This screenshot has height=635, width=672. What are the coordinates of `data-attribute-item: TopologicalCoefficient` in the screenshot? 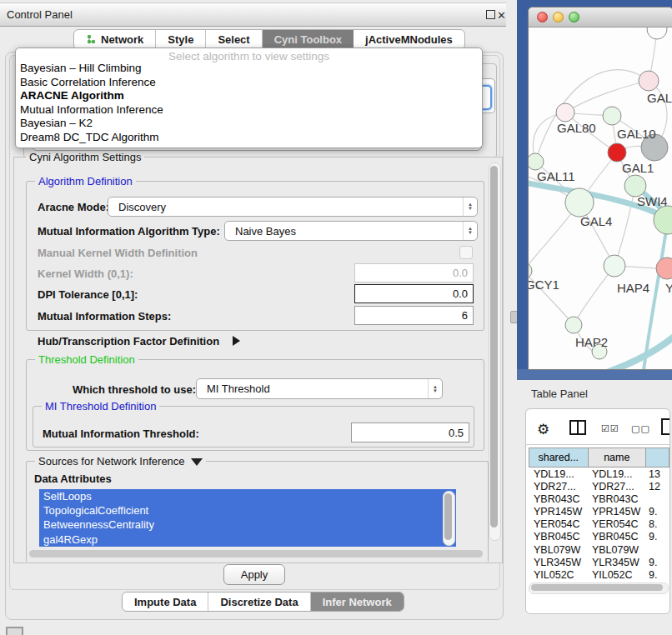 It's located at (248, 510).